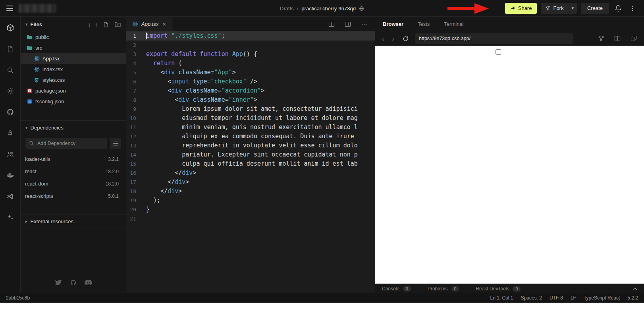 This screenshot has width=644, height=313. What do you see at coordinates (407, 289) in the screenshot?
I see `count-badge: 0` at bounding box center [407, 289].